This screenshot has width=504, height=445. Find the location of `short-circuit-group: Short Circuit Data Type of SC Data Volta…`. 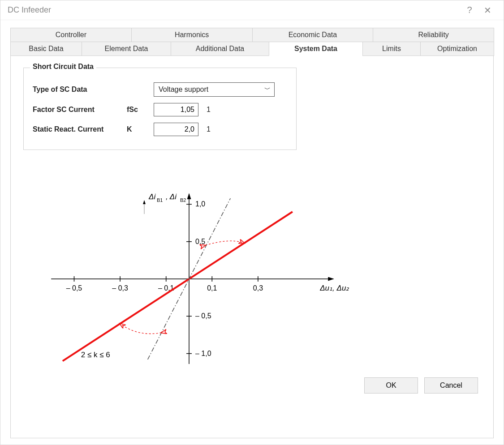

short-circuit-group: Short Circuit Data Type of SC Data Volta… is located at coordinates (160, 109).